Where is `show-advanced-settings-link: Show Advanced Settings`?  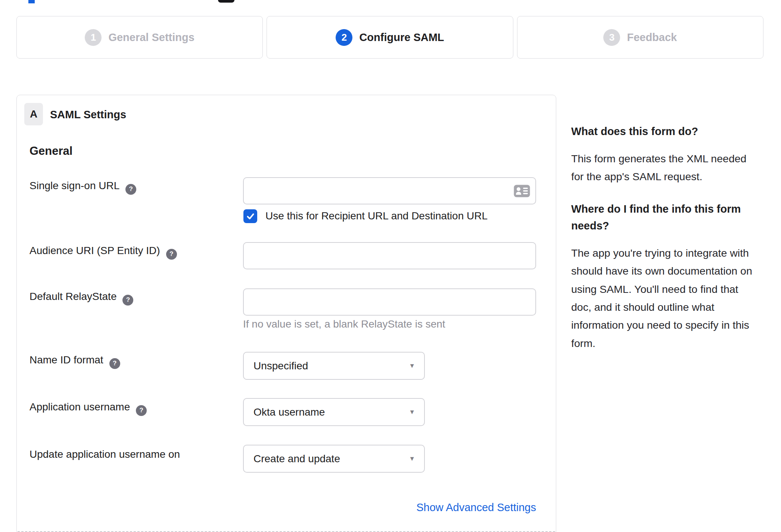
show-advanced-settings-link: Show Advanced Settings is located at coordinates (476, 507).